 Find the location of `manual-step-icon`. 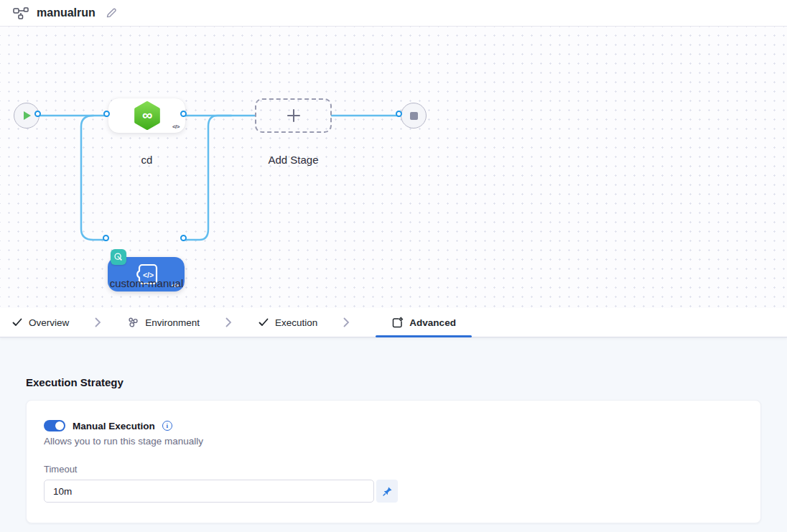

manual-step-icon is located at coordinates (118, 257).